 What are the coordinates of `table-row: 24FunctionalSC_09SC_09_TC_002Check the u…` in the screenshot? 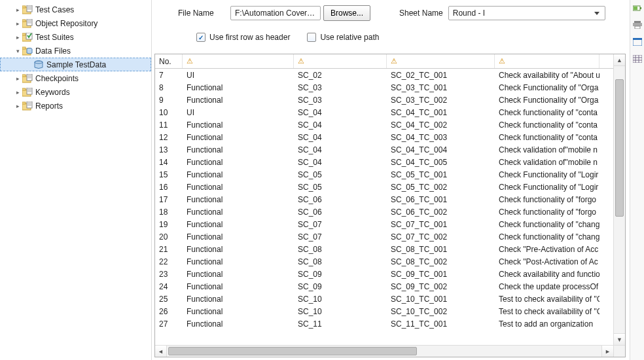 It's located at (384, 287).